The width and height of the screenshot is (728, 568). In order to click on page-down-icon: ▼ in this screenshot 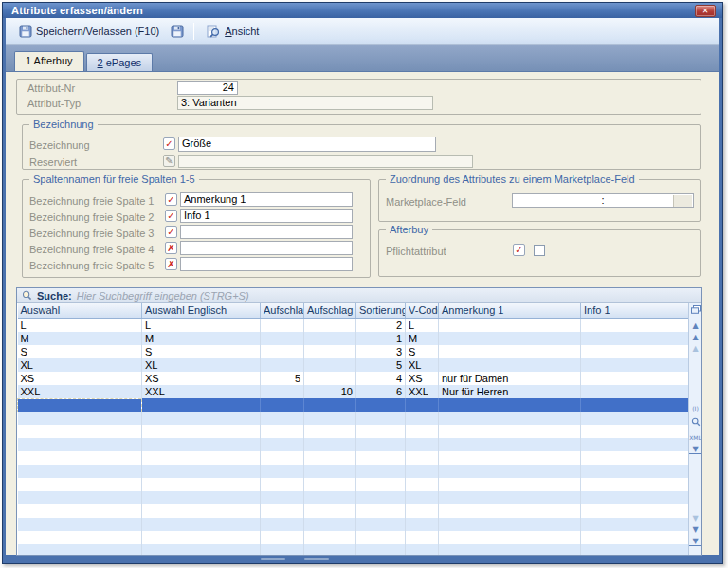, I will do `click(696, 518)`.